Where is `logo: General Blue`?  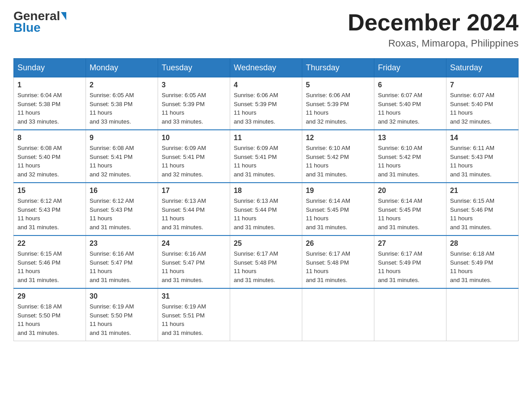 logo: General Blue is located at coordinates (40, 22).